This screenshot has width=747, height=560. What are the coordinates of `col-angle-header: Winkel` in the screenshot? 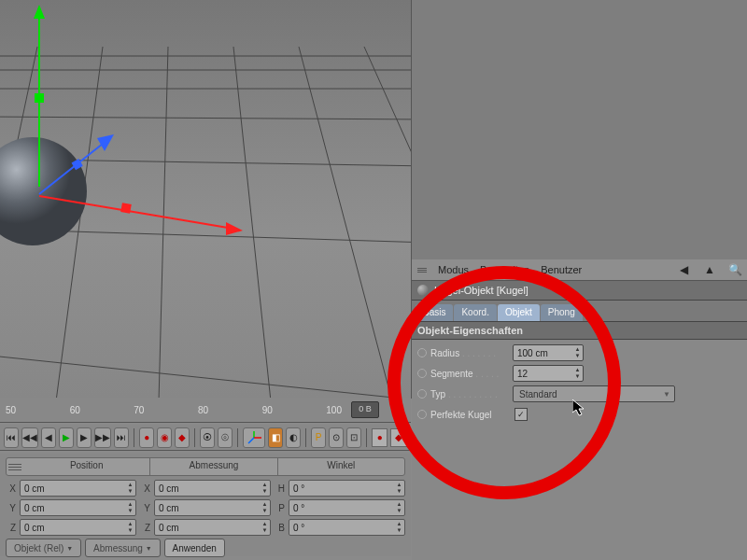 It's located at (342, 467).